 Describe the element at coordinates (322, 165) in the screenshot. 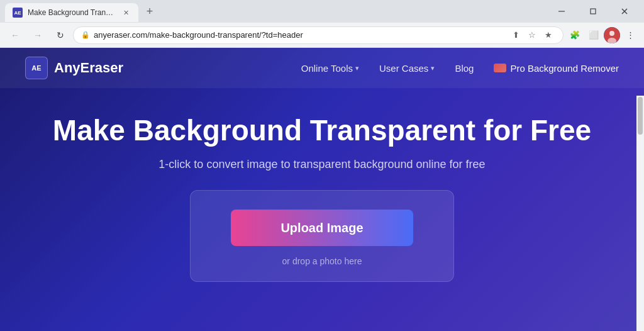

I see `hero-subtitle: 1-click to convert image to transparent …` at that location.